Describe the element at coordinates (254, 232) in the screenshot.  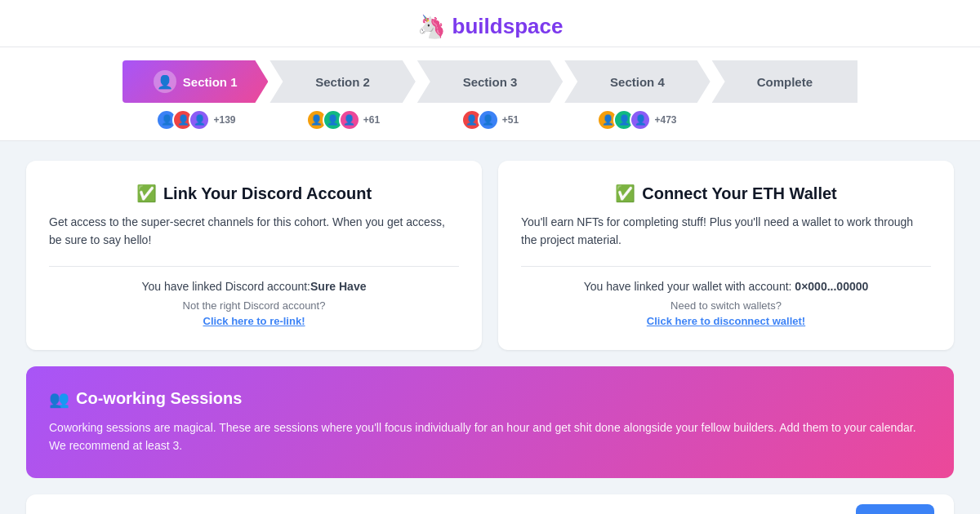
I see `discord-card-desc: Get access to the super-secret channels …` at that location.